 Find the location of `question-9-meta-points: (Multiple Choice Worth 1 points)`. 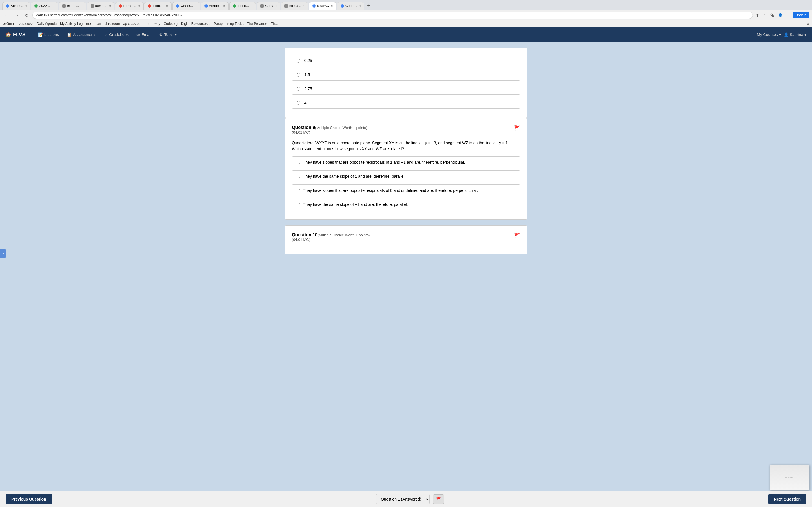

question-9-meta-points: (Multiple Choice Worth 1 points) is located at coordinates (341, 128).